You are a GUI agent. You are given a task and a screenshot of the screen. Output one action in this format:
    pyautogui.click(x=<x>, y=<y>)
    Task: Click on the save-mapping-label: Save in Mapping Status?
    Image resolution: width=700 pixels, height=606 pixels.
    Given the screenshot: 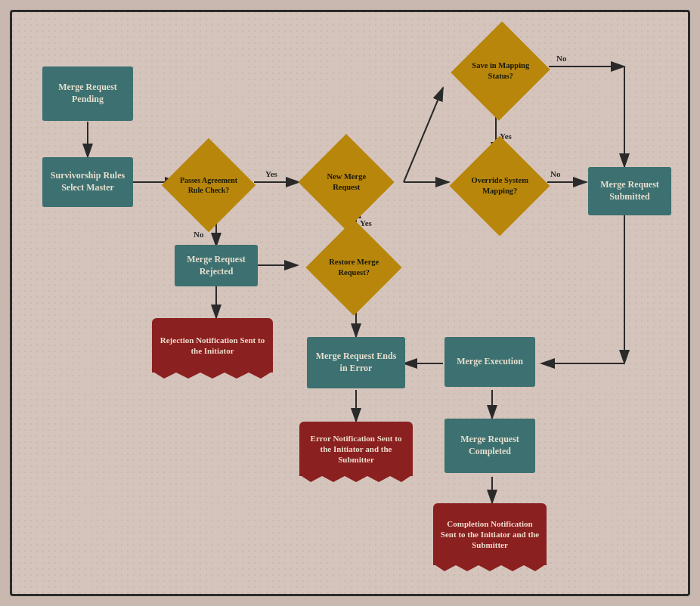 What is the action you would take?
    pyautogui.click(x=500, y=71)
    